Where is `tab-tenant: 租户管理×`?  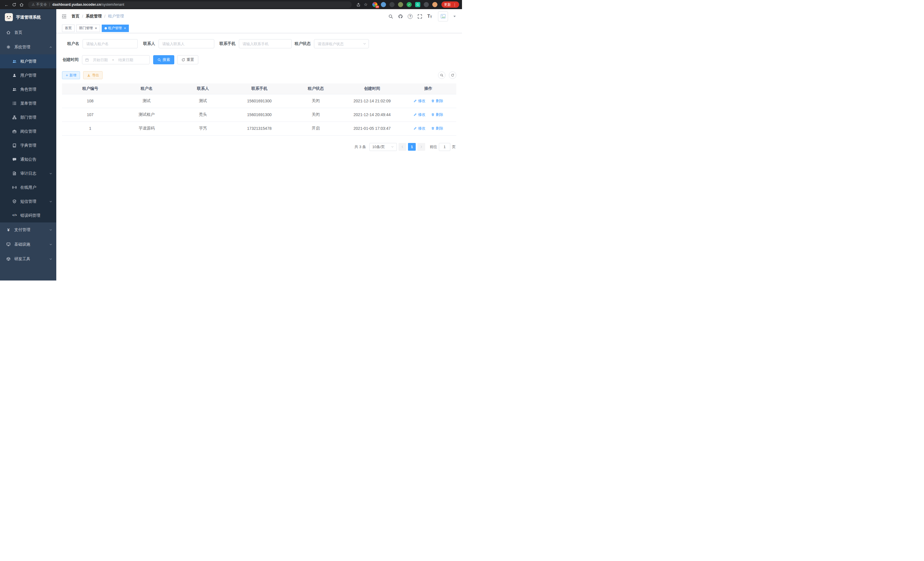
tab-tenant: 租户管理× is located at coordinates (116, 29).